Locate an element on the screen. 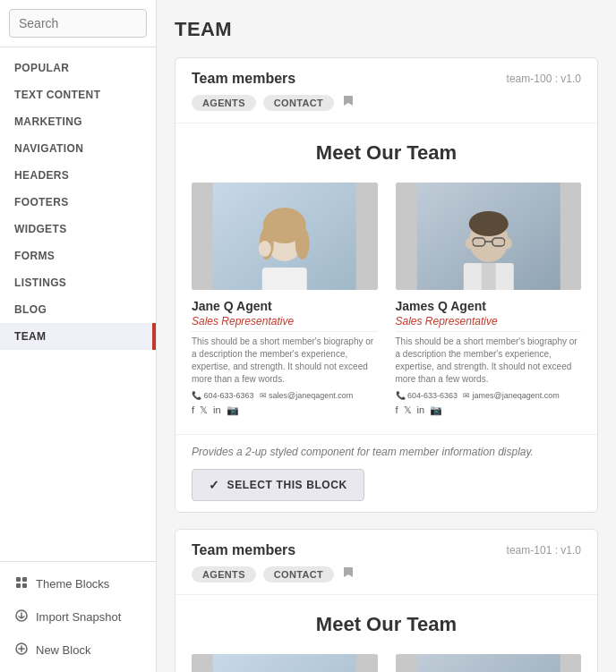 This screenshot has width=616, height=672. member-role-0-1: Sales Representative is located at coordinates (489, 324).